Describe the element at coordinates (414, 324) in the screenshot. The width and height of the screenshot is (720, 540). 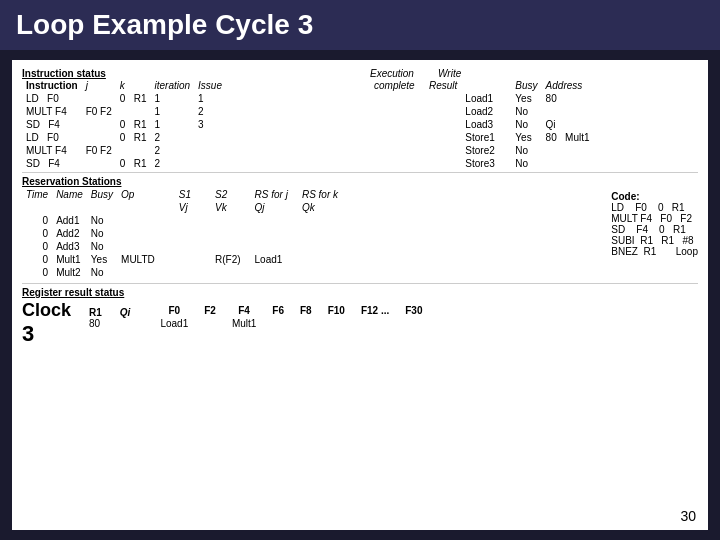
I see `reg-v-f30` at that location.